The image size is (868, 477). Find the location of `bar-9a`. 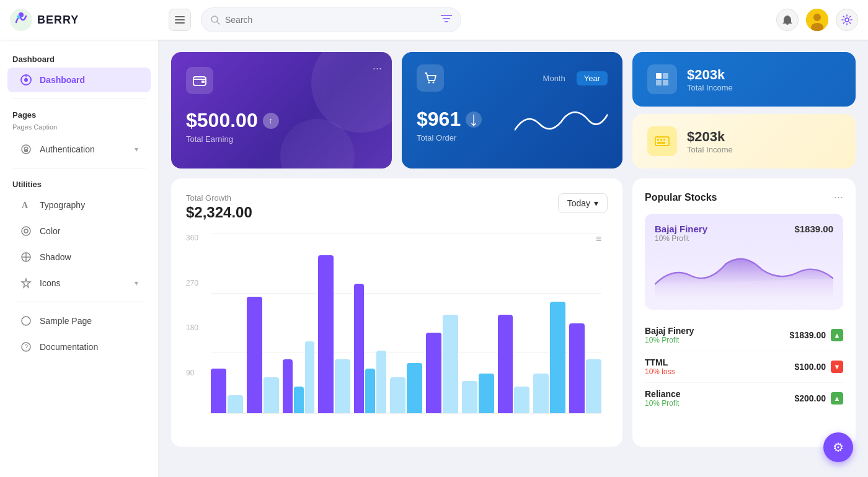

bar-9a is located at coordinates (506, 364).